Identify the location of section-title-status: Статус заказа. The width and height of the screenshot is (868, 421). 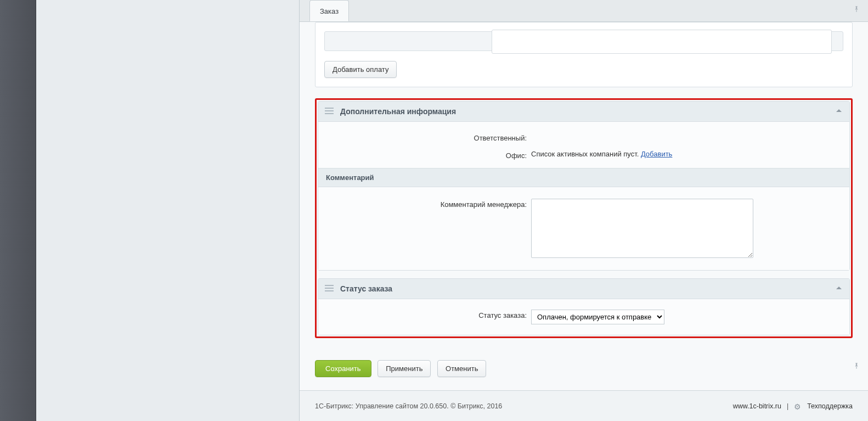
(367, 289).